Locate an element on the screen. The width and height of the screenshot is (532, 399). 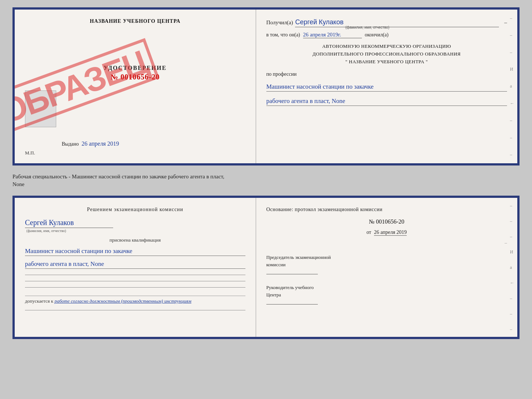
vtom-line: в том, что он(а) 26 апреля 2019г. окончи… is located at coordinates (387, 35).